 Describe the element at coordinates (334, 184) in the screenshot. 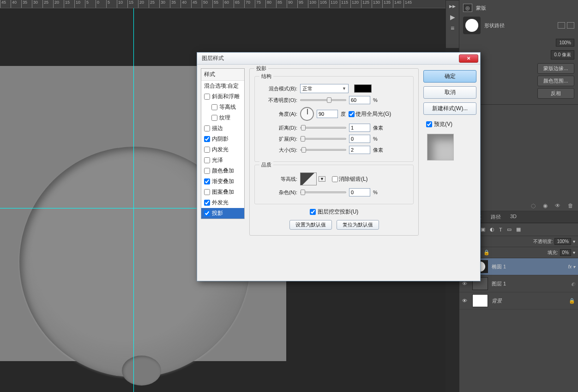

I see `quality-group: 品质 等高线: ▼ 消除锯齿(L) 杂色(N): %` at that location.